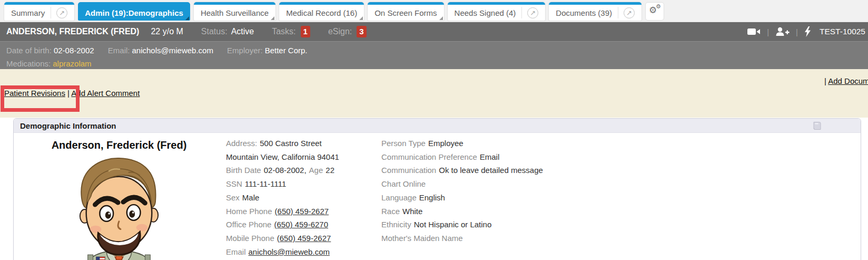 The image size is (868, 260). What do you see at coordinates (391, 211) in the screenshot?
I see `field-label: Race` at bounding box center [391, 211].